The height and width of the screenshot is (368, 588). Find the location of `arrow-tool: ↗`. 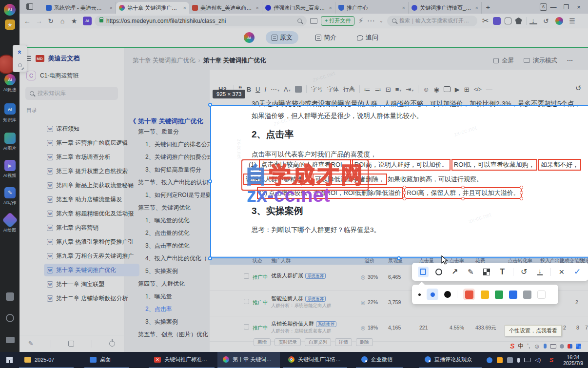

arrow-tool: ↗ is located at coordinates (455, 272).